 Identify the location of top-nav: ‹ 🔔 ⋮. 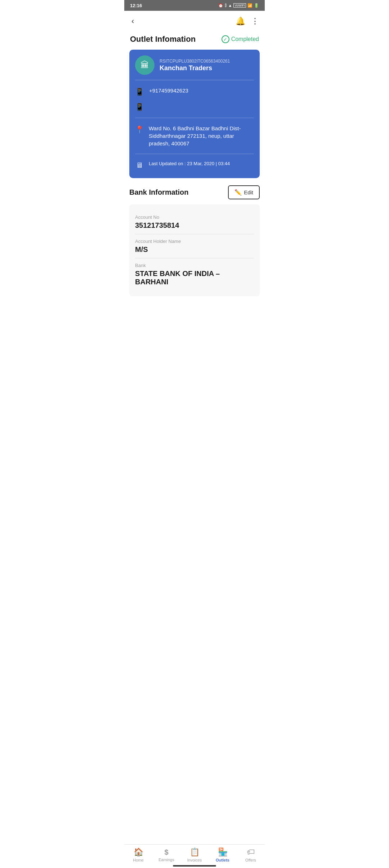
(194, 21).